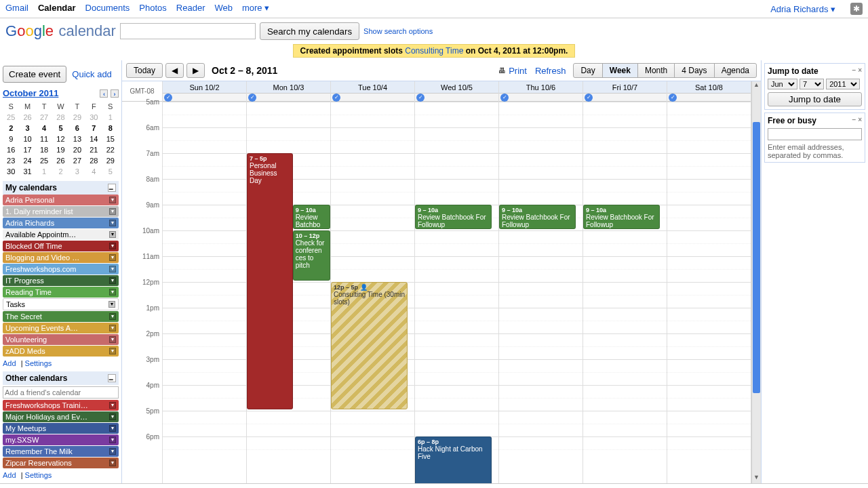 This screenshot has width=868, height=488. What do you see at coordinates (309, 31) in the screenshot?
I see `search-button: Search my calendars` at bounding box center [309, 31].